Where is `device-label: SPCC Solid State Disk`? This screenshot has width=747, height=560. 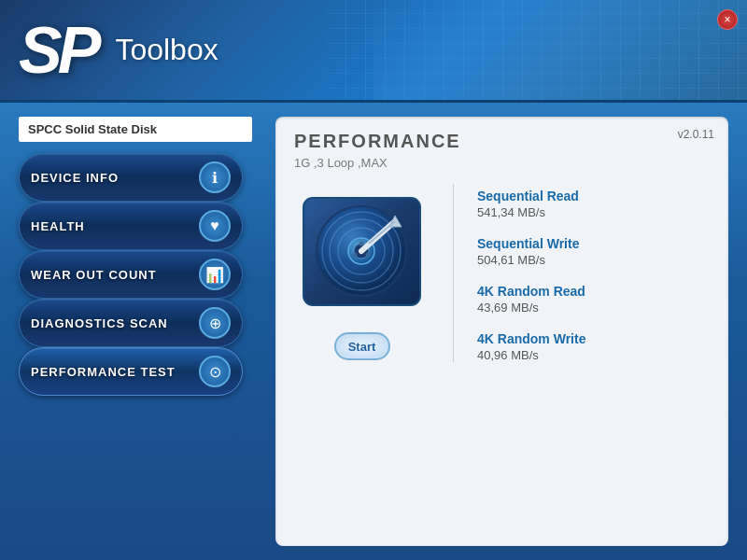
device-label: SPCC Solid State Disk is located at coordinates (135, 129).